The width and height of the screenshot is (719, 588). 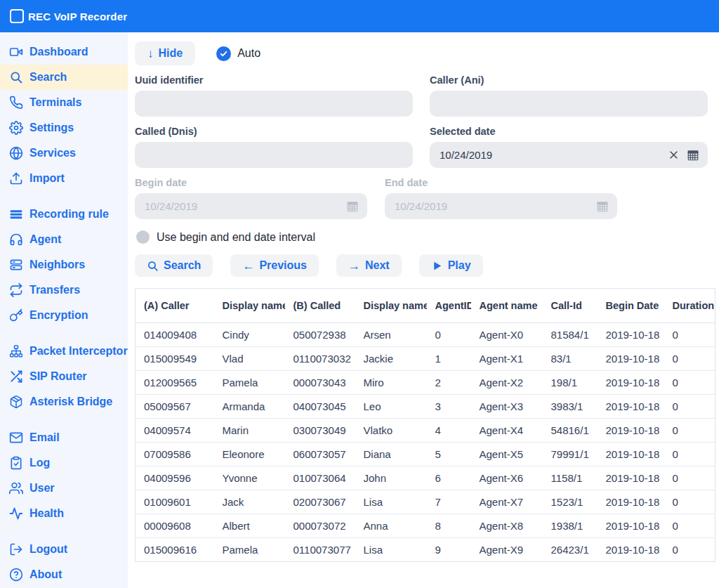 What do you see at coordinates (391, 359) in the screenshot?
I see `table-cell: Jackie` at bounding box center [391, 359].